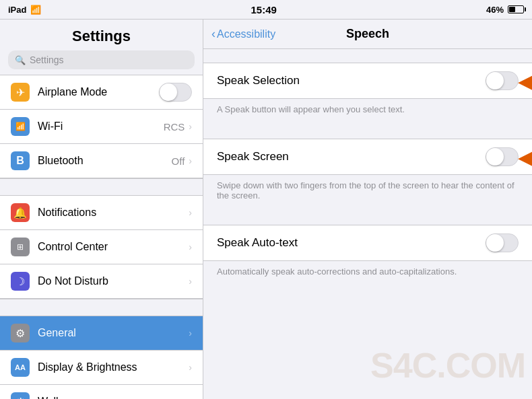 The width and height of the screenshot is (532, 399). I want to click on control-center-chevron: ›, so click(190, 247).